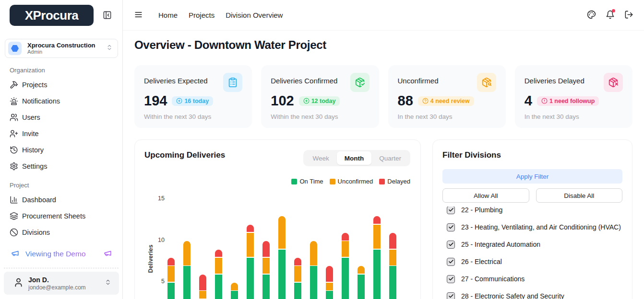 Image resolution: width=644 pixels, height=299 pixels. What do you see at coordinates (418, 79) in the screenshot?
I see `stat-title: Unconfirmed` at bounding box center [418, 79].